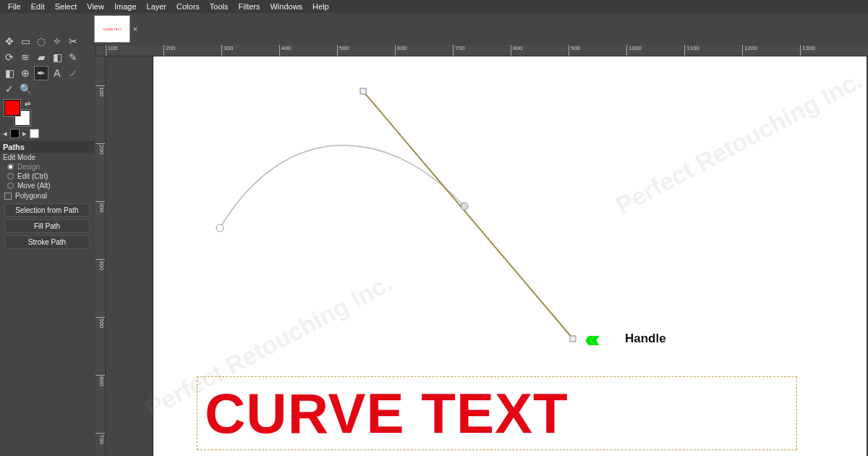  I want to click on menu-help: Help, so click(321, 7).